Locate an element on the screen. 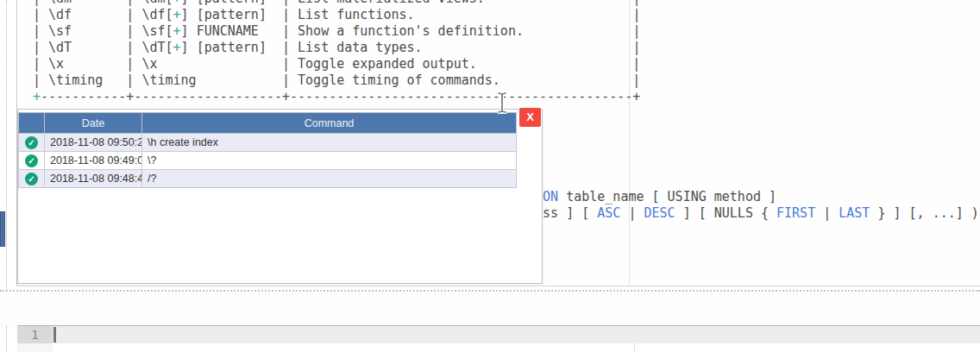 The height and width of the screenshot is (352, 980). close-popup-button: X is located at coordinates (530, 117).